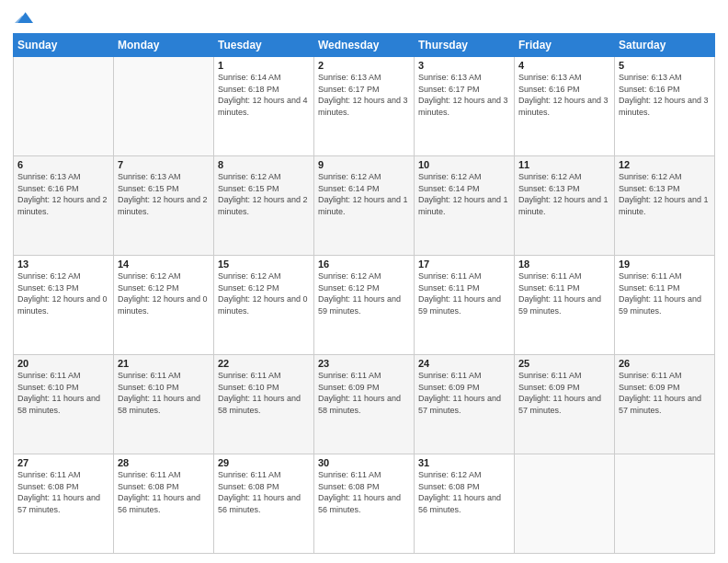  I want to click on day-cell: 26Sunrise: 6:11 AM Sunset: 6:09 PM Dayli…, so click(665, 405).